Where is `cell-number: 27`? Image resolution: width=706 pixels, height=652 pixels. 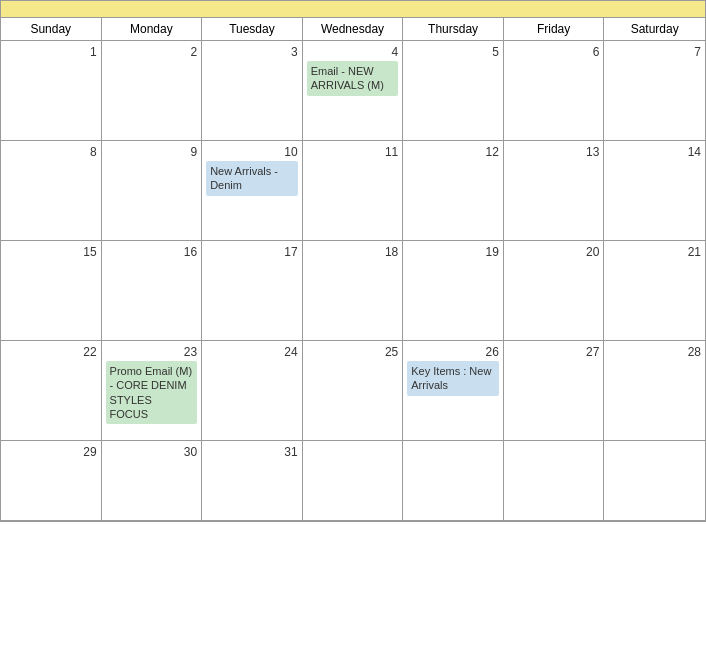
cell-number: 27 is located at coordinates (554, 352).